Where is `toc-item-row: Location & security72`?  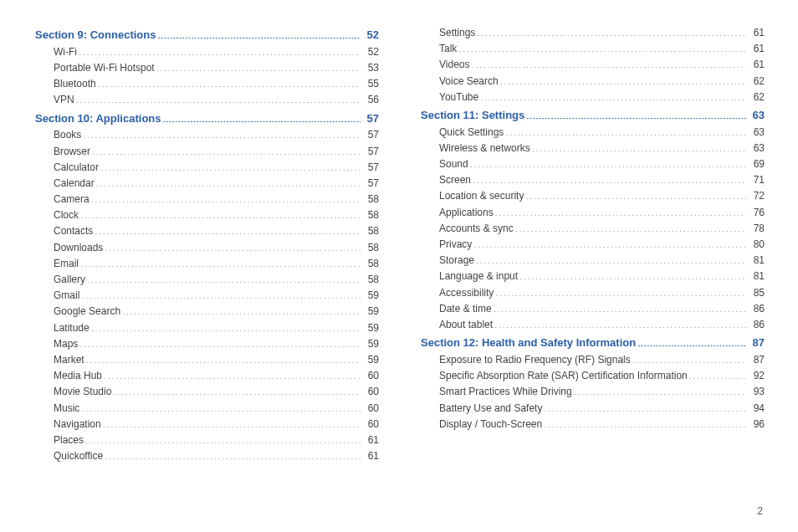
toc-item-row: Location & security72 is located at coordinates (592, 196).